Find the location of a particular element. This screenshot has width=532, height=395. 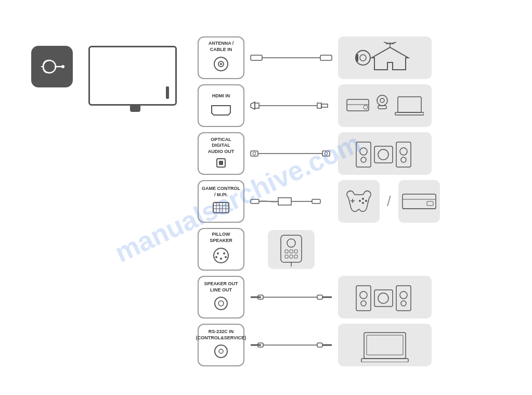

pillow-cable-area is located at coordinates (291, 249).